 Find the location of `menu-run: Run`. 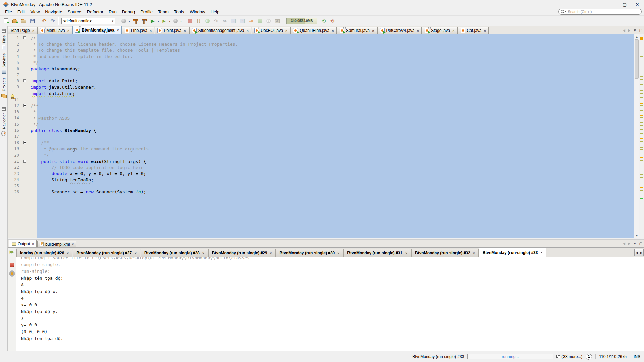

menu-run: Run is located at coordinates (113, 12).